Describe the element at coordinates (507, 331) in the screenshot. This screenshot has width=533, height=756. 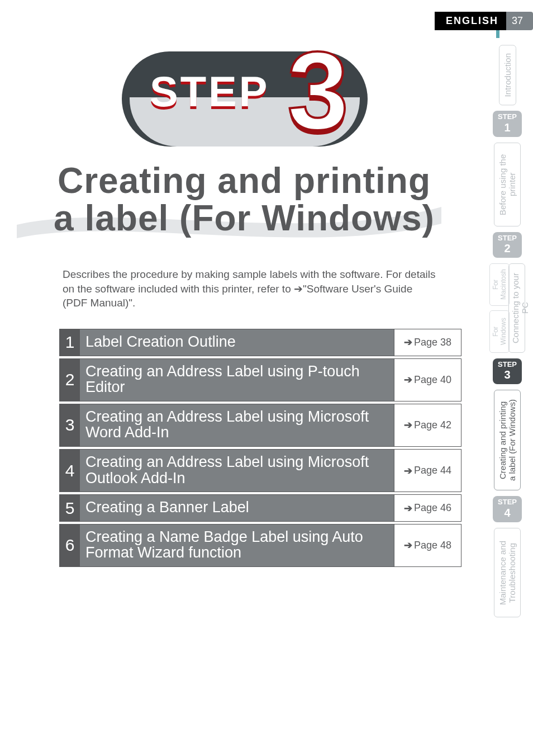
I see `side-nav: Introduction STEP1 Before using the prin…` at that location.